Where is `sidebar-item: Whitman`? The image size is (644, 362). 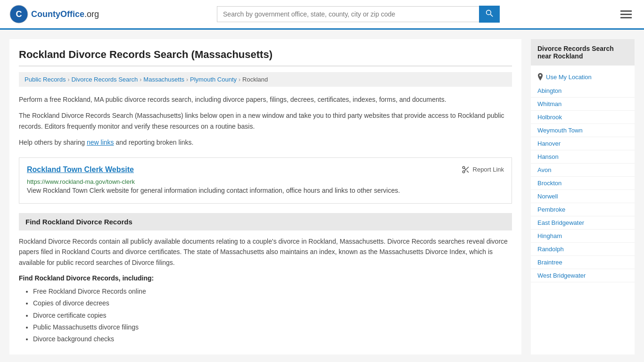 sidebar-item: Whitman is located at coordinates (583, 104).